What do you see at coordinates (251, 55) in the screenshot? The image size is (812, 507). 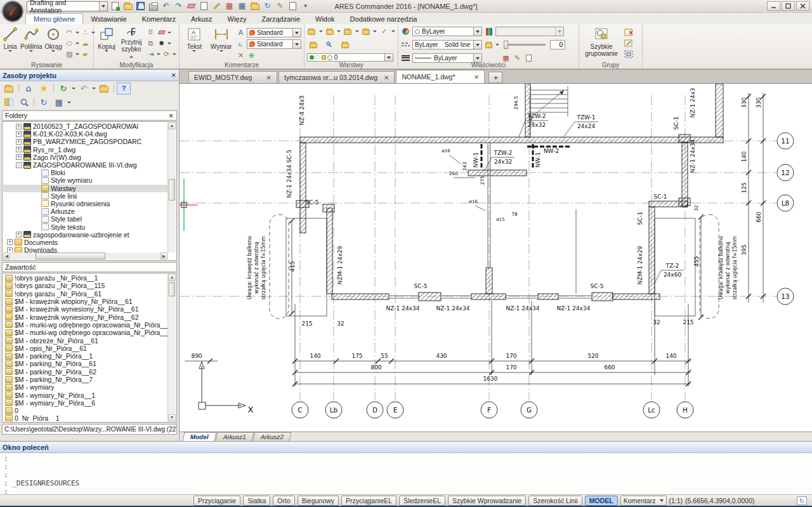 I see `annotation-add-icon: ⊕` at bounding box center [251, 55].